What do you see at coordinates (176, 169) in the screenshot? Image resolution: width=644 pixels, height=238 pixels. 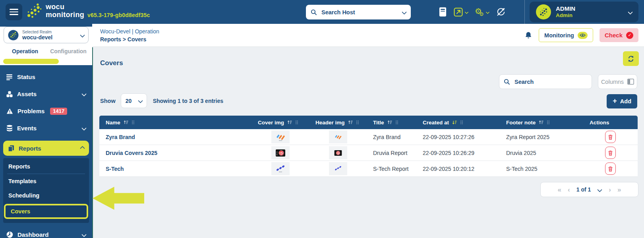 I see `cell-name: S-Tech` at bounding box center [176, 169].